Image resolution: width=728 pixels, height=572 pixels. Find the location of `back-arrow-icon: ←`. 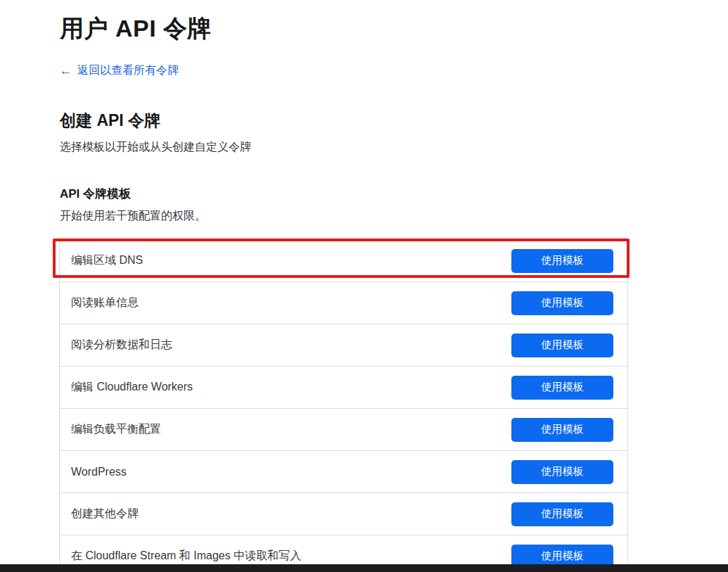

back-arrow-icon: ← is located at coordinates (66, 70).